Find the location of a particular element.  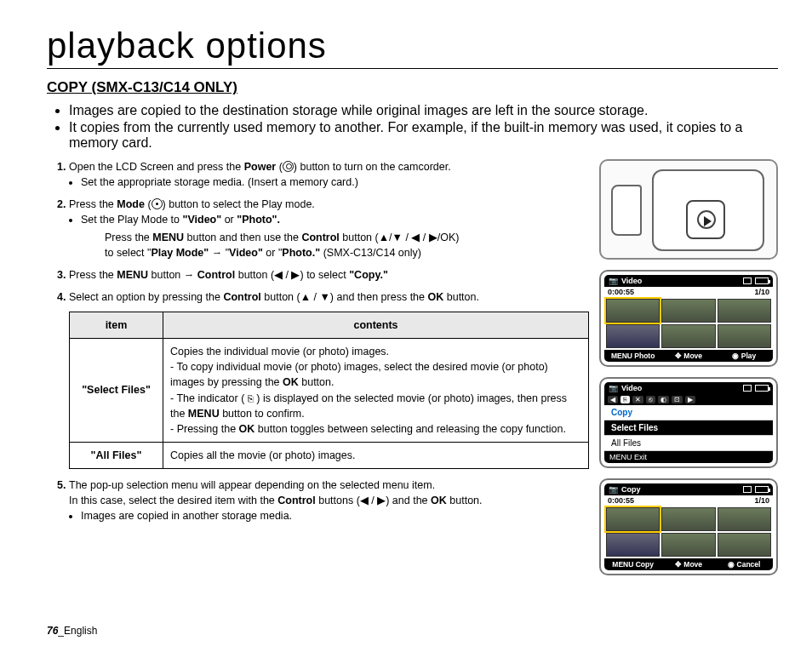

text: Photo." is located at coordinates (301, 253).